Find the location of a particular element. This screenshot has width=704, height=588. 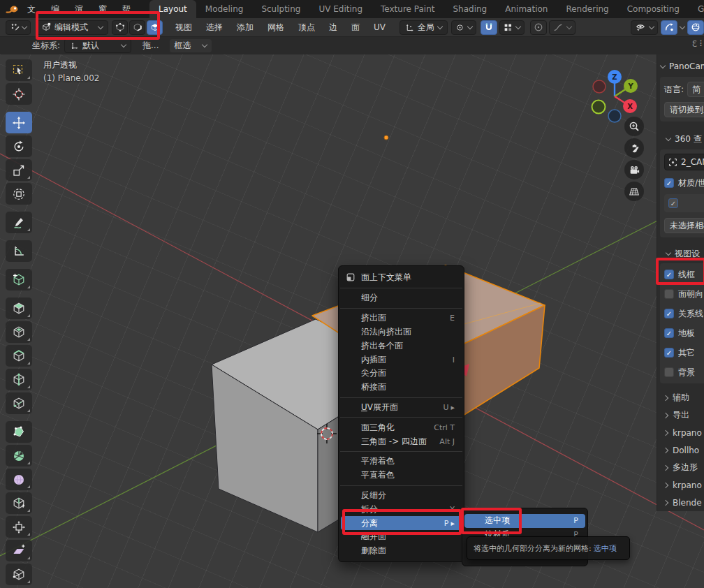

submenu-item: 选中项P is located at coordinates (525, 521).